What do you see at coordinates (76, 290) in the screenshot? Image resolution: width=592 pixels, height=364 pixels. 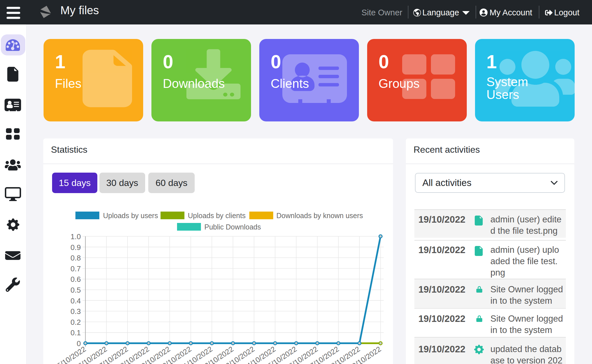 I see `svg-text: 0.5` at bounding box center [76, 290].